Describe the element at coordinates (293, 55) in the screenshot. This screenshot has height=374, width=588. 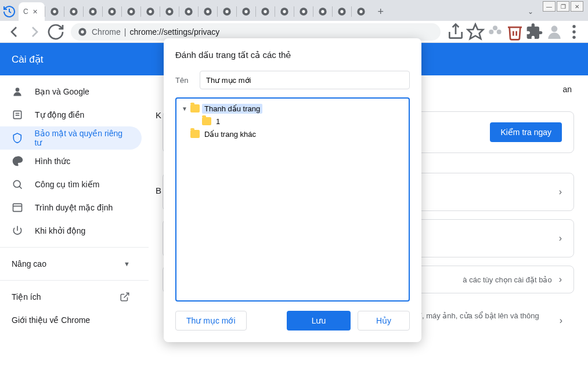
I see `dialog-title: Đánh dấu trang tất cả các thẻ` at that location.